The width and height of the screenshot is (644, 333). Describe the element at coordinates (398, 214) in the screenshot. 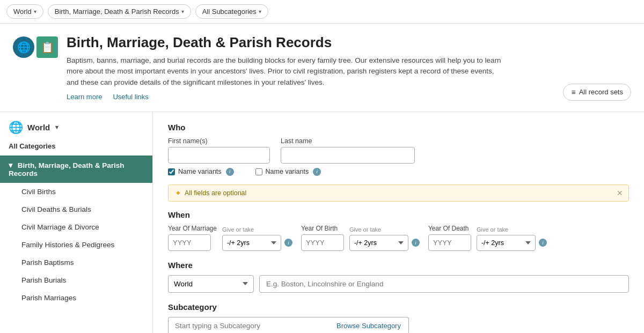

I see `when-label: When` at that location.